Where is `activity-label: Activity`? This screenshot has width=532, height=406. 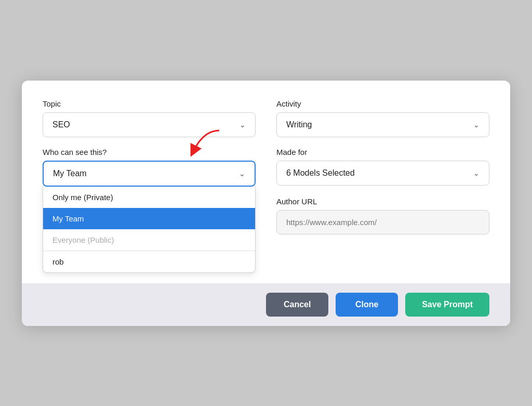
activity-label: Activity is located at coordinates (383, 104).